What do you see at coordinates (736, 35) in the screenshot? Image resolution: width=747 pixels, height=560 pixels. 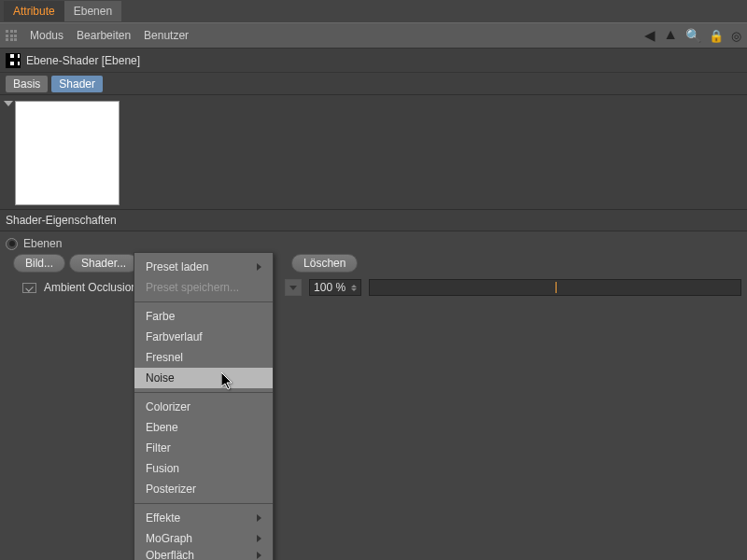 I see `target-icon: ◎` at bounding box center [736, 35].